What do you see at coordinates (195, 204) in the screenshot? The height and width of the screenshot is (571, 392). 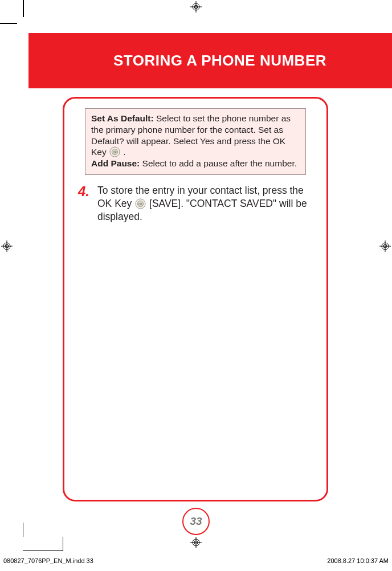 I see `step-4: 4. To store the entry in your contact li…` at bounding box center [195, 204].